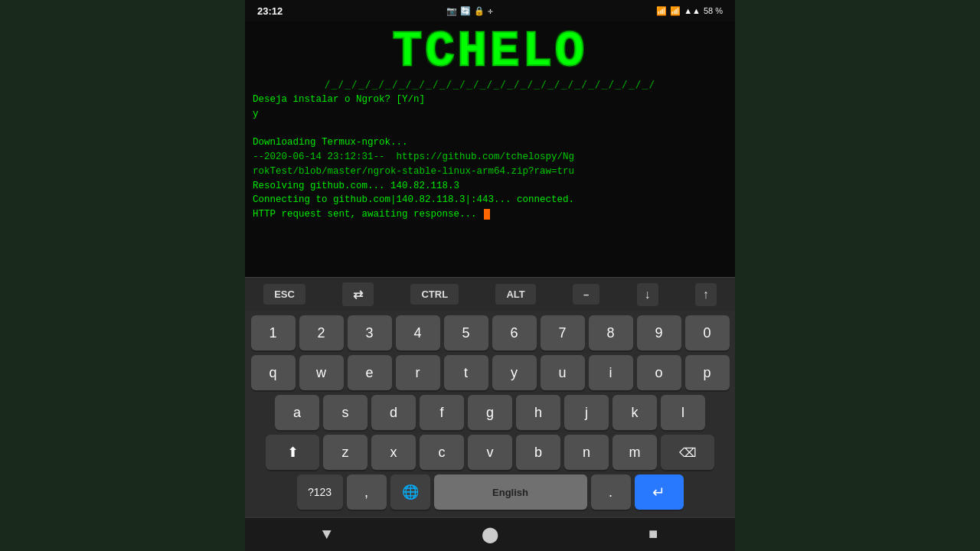 Image resolution: width=980 pixels, height=551 pixels. Describe the element at coordinates (466, 11) in the screenshot. I see `sync-icon: 🔄` at that location.